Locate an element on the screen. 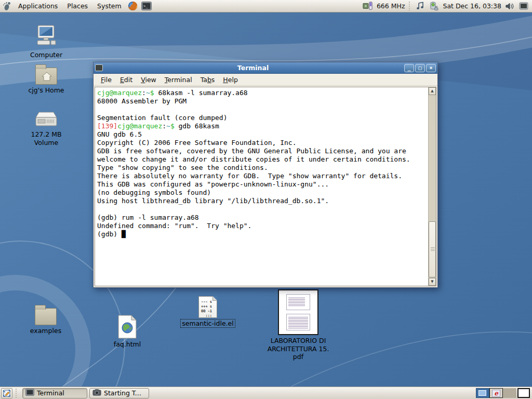 The width and height of the screenshot is (532, 399). terminal-launcher-icon: >_ is located at coordinates (147, 6).